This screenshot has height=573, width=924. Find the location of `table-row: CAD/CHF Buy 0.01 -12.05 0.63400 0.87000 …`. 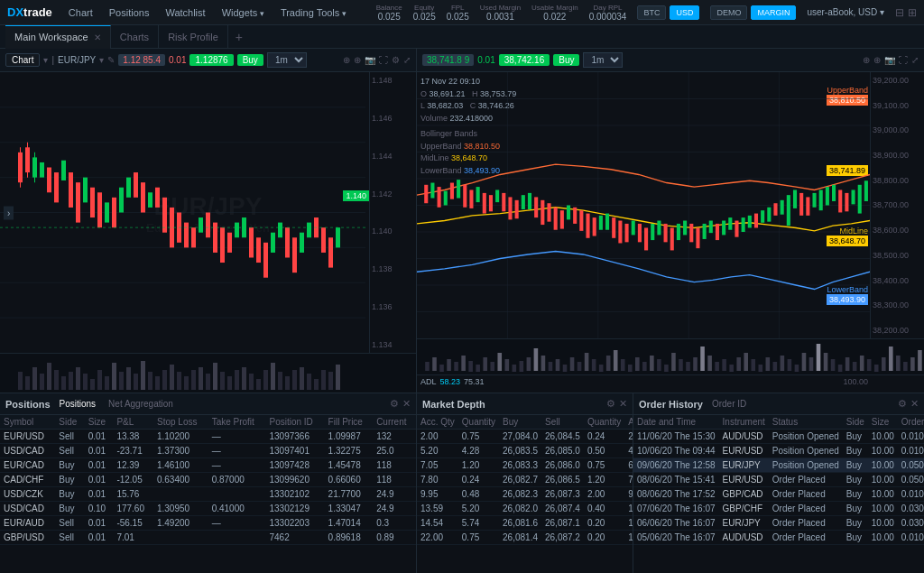

table-row: CAD/CHF Buy 0.01 -12.05 0.63400 0.87000 … is located at coordinates (208, 480).